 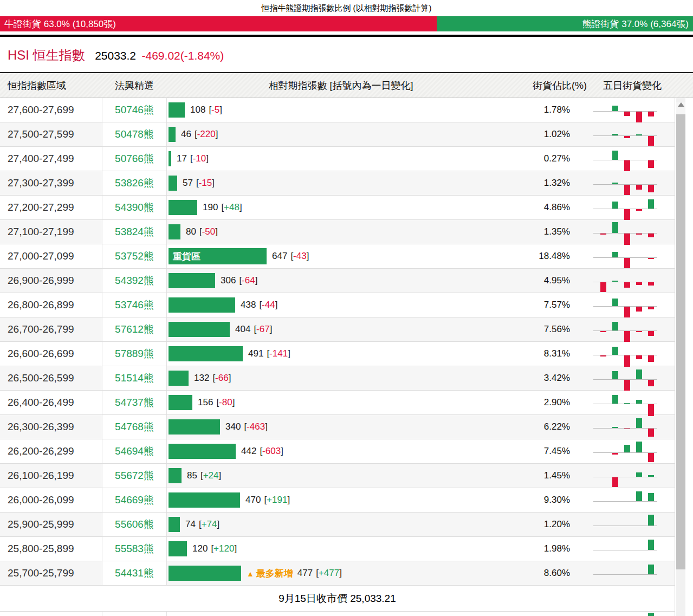 What do you see at coordinates (263, 329) in the screenshot?
I see `one-day-change: -67` at bounding box center [263, 329].